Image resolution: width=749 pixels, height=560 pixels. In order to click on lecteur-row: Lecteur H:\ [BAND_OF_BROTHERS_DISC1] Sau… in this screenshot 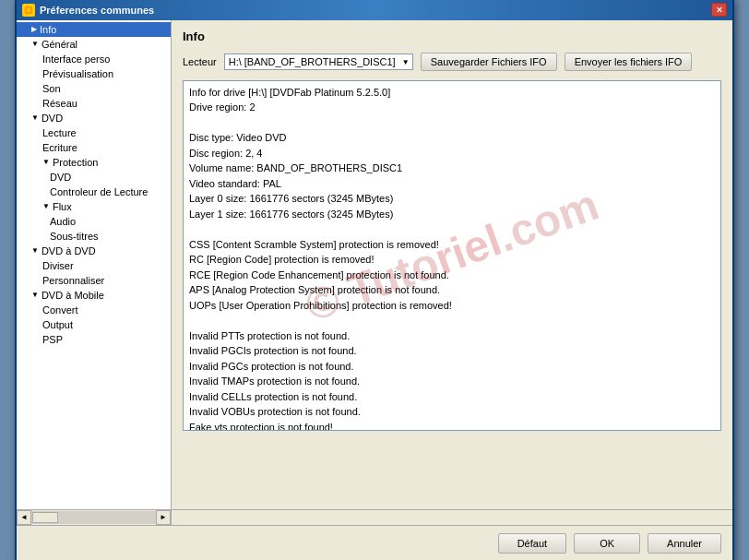, I will do `click(452, 62)`.